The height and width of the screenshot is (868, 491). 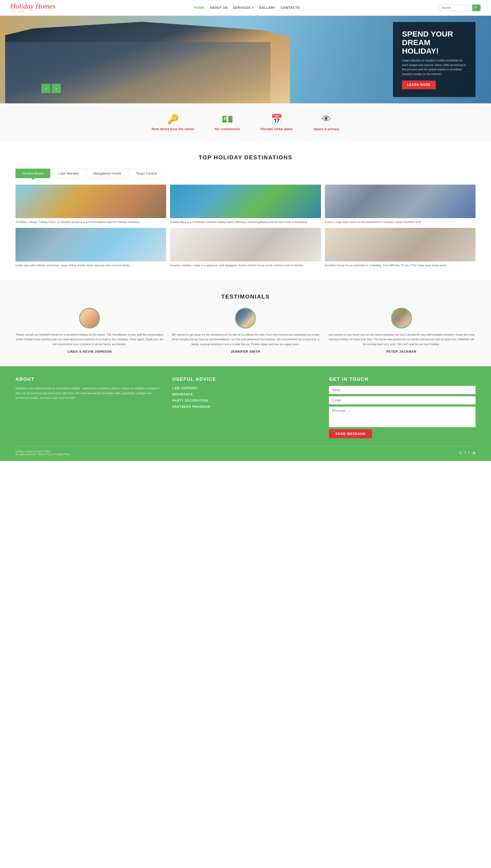 What do you see at coordinates (89, 408) in the screenshot?
I see `footer-about: ABOUT Whatever your requirements for tha…` at bounding box center [89, 408].